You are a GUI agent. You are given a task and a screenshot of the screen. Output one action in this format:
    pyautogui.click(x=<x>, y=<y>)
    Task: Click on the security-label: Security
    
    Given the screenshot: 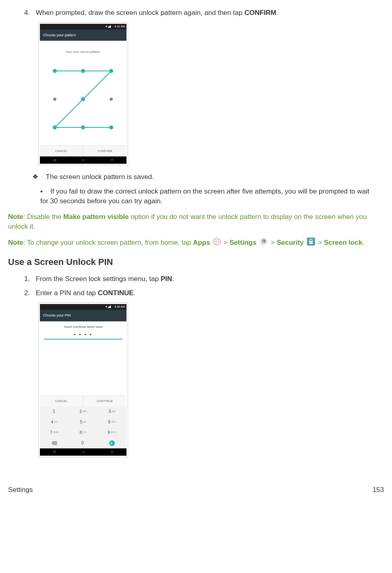 What is the action you would take?
    pyautogui.click(x=290, y=243)
    